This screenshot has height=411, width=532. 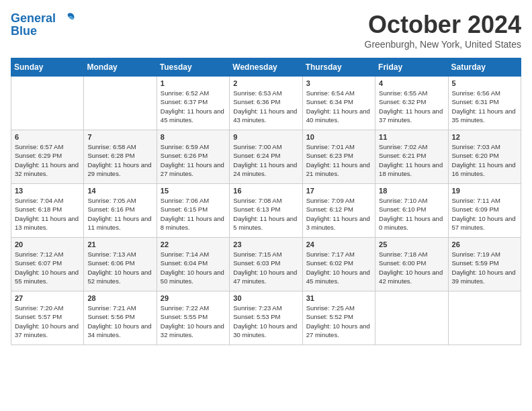 What do you see at coordinates (266, 30) in the screenshot?
I see `page-header: General Blue October 2024 Greenburgh, Ne…` at bounding box center [266, 30].